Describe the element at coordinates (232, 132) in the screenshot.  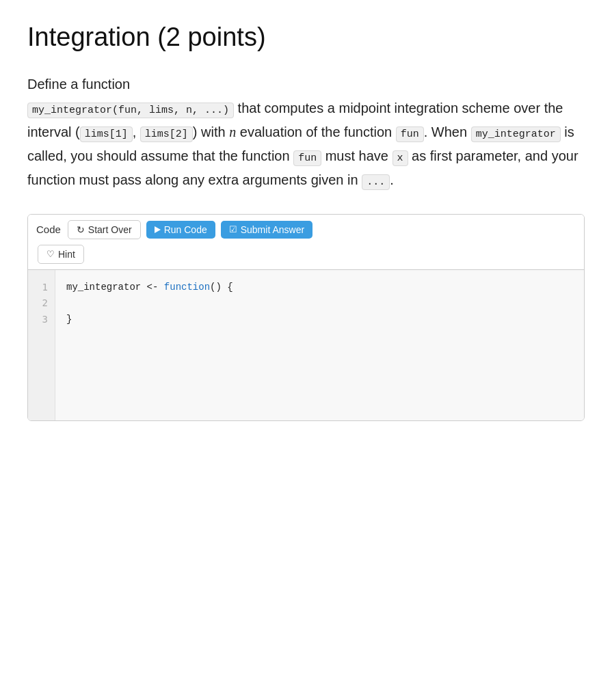
I see `n-italic: n` at that location.